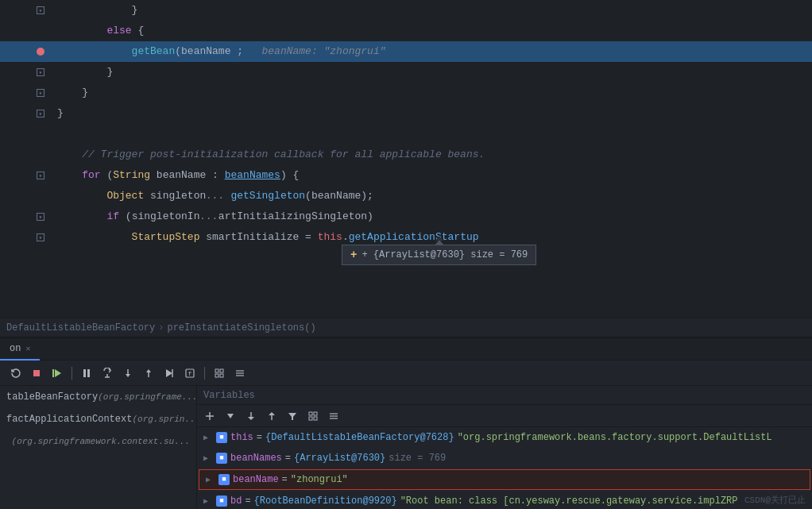  I want to click on var-eq-beannames: =, so click(288, 458).